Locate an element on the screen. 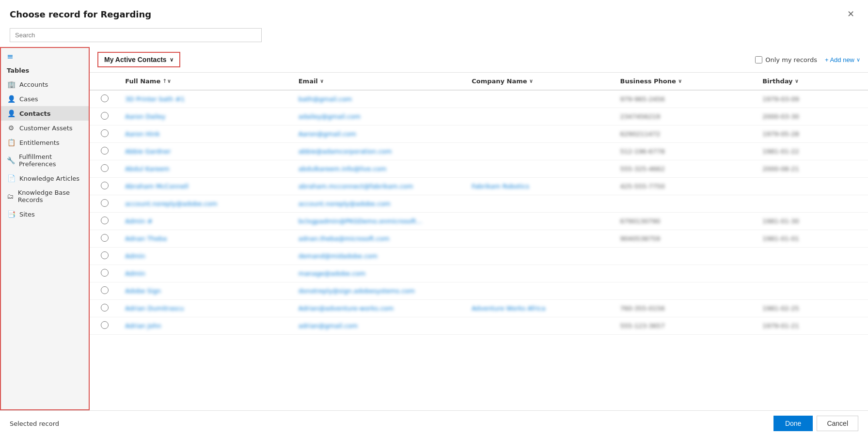  sidebar-item-cases: 👤 Cases is located at coordinates (45, 99).